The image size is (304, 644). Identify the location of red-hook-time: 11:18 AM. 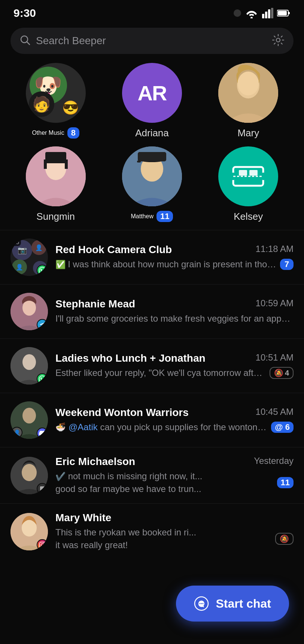
(275, 249).